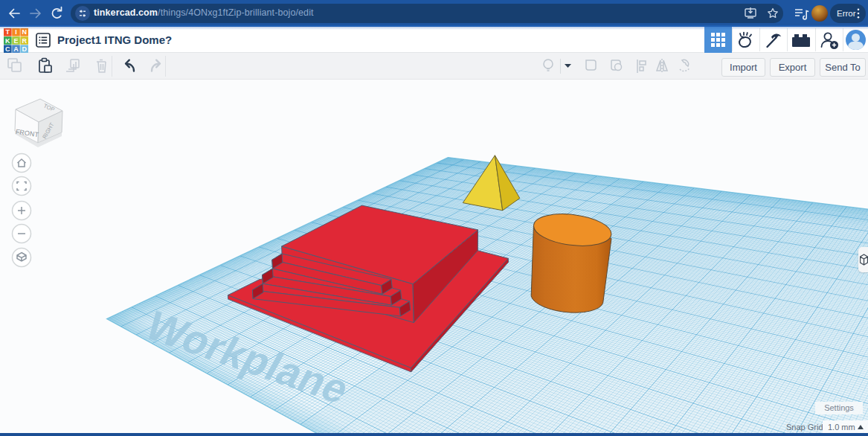 The width and height of the screenshot is (868, 436). What do you see at coordinates (16, 41) in the screenshot?
I see `svg-text: E` at bounding box center [16, 41].